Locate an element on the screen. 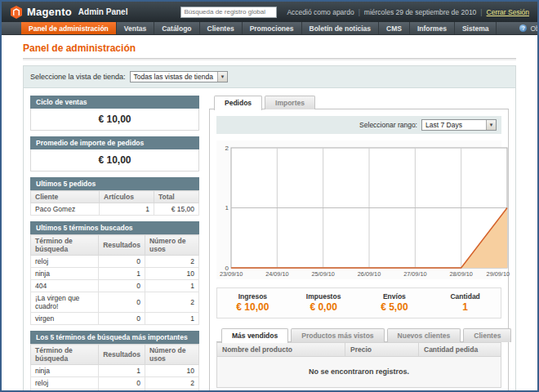 The width and height of the screenshot is (539, 392). svg-text: 1 is located at coordinates (227, 207).